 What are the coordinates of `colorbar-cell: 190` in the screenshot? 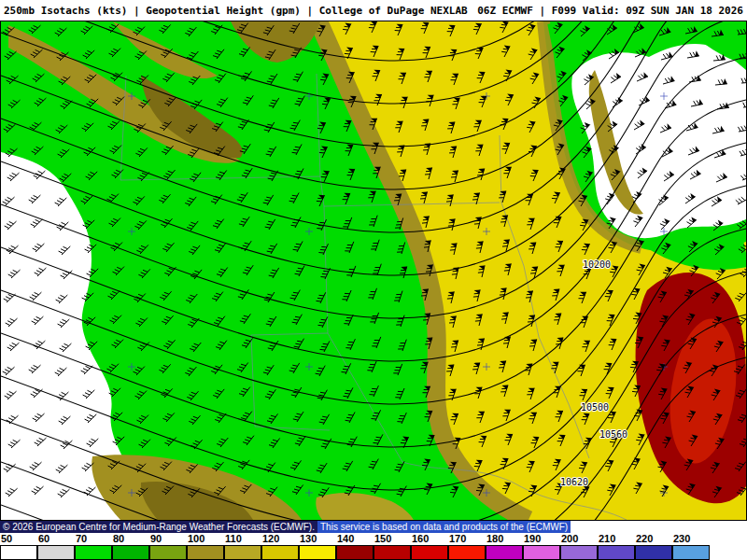 It's located at (542, 547).